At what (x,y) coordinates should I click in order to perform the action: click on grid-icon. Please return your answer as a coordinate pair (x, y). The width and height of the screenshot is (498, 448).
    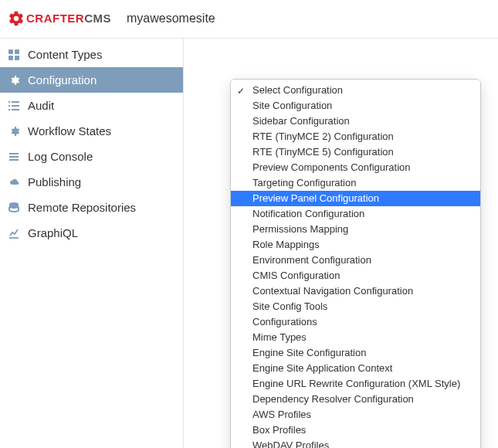
    Looking at the image, I should click on (14, 55).